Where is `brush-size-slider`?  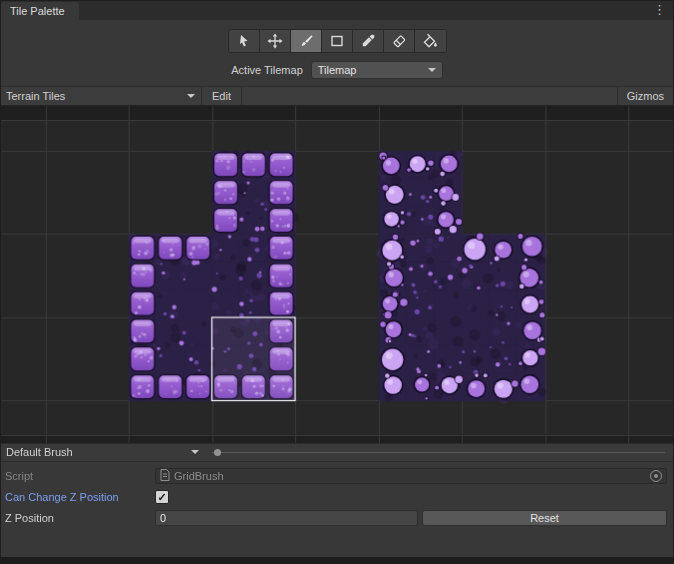
brush-size-slider is located at coordinates (438, 452).